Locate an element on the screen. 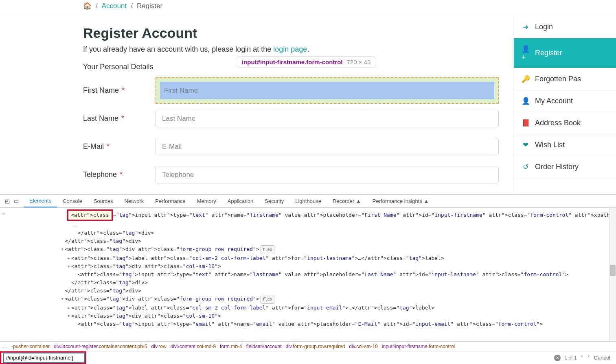 The height and width of the screenshot is (364, 616). inspector-tooltip: input#input-firstname.form-control 720 ×… is located at coordinates (306, 62).